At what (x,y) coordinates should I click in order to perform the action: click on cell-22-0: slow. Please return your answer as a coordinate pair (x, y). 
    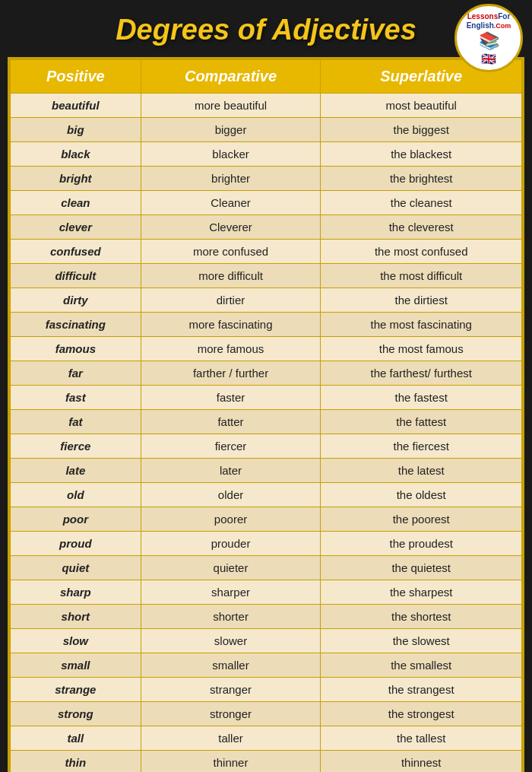
    Looking at the image, I should click on (76, 641).